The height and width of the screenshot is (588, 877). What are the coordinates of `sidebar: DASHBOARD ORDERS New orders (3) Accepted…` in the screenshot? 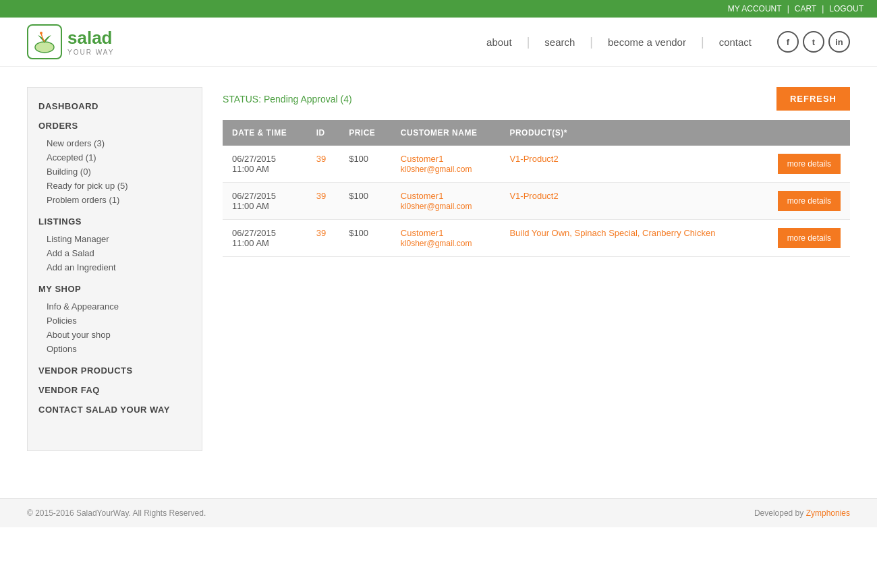 It's located at (115, 269).